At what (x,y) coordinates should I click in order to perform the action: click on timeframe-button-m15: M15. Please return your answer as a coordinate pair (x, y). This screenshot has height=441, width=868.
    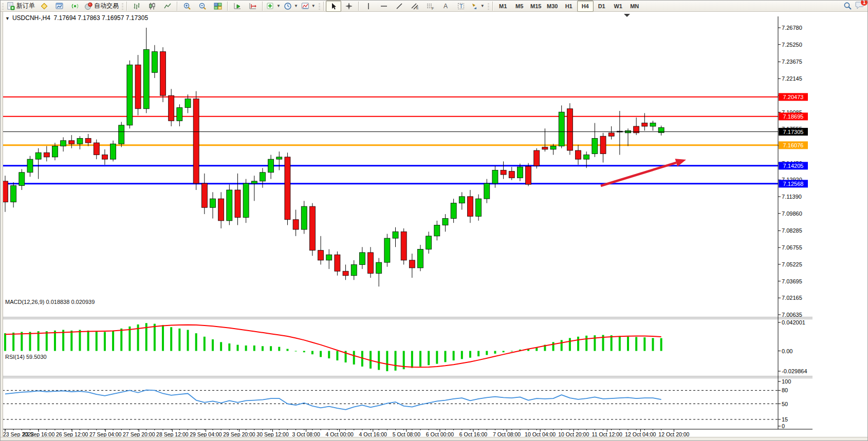
    Looking at the image, I should click on (536, 6).